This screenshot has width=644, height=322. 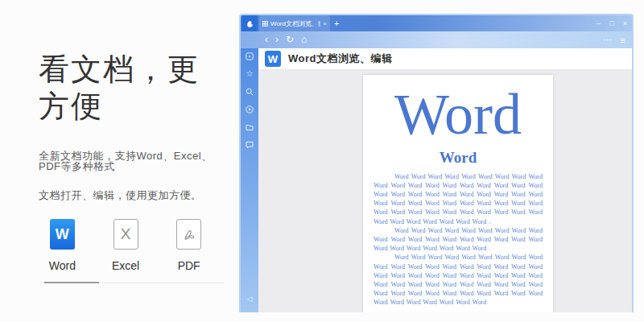 What do you see at coordinates (266, 40) in the screenshot?
I see `back-button: ‹` at bounding box center [266, 40].